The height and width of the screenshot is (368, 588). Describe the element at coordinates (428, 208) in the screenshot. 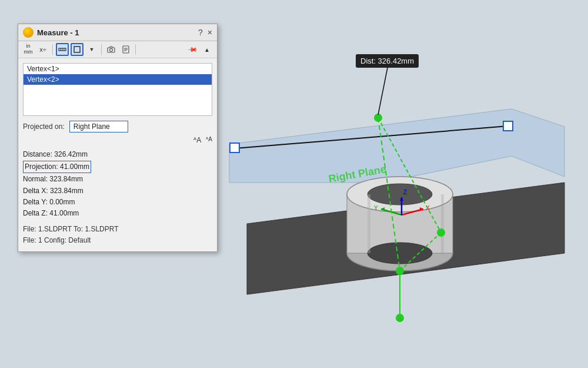

I see `svg-text: X` at that location.